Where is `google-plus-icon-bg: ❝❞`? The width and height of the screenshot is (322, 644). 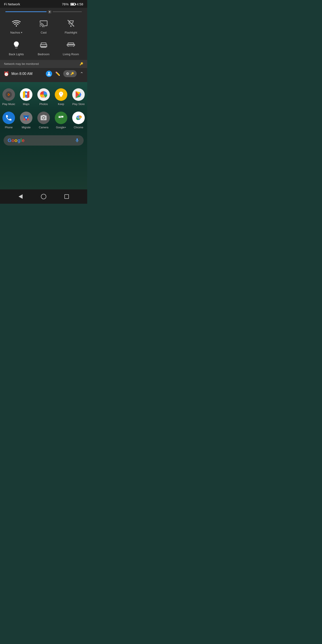 google-plus-icon-bg: ❝❞ is located at coordinates (61, 118).